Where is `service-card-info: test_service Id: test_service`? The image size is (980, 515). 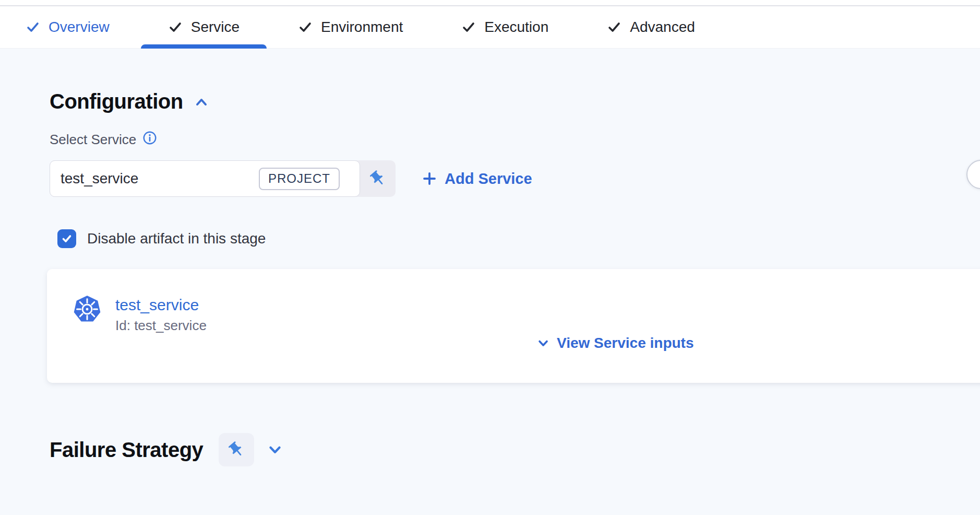
service-card-info: test_service Id: test_service is located at coordinates (140, 314).